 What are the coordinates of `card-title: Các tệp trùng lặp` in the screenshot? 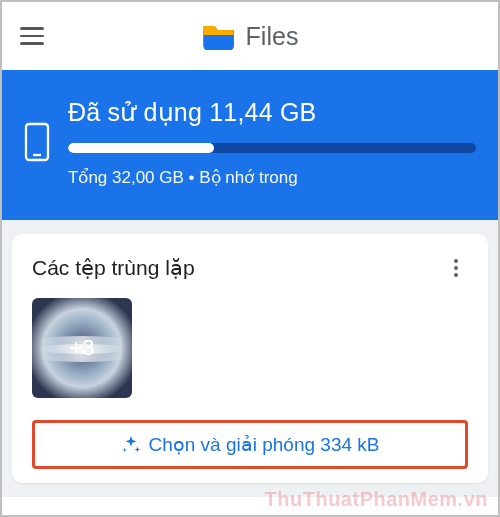 It's located at (114, 268).